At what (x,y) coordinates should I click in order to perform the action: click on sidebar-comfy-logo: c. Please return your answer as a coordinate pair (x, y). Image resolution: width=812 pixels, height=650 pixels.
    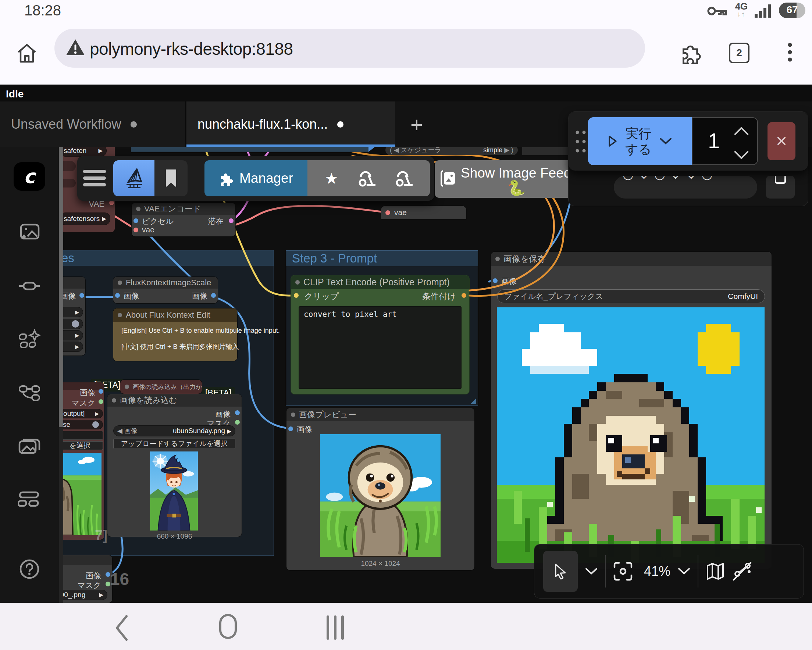
    Looking at the image, I should click on (29, 176).